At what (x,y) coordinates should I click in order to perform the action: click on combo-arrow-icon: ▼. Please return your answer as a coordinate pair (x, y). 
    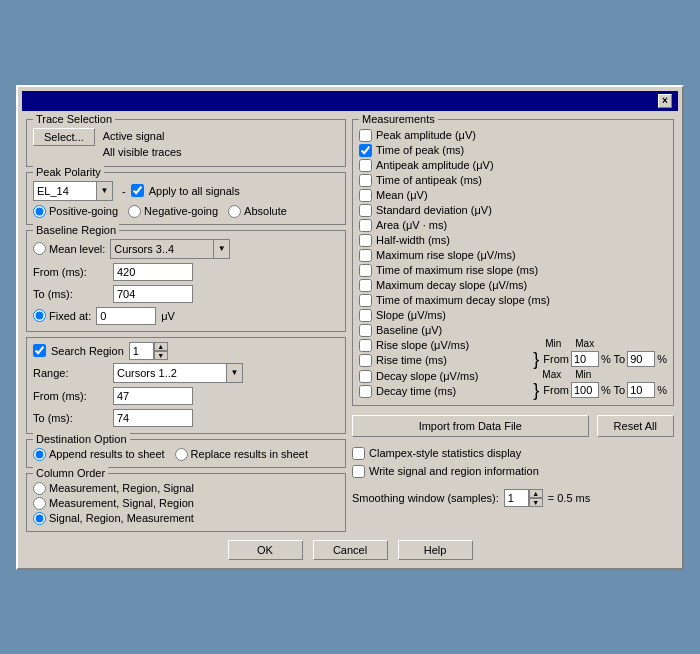
    Looking at the image, I should click on (104, 191).